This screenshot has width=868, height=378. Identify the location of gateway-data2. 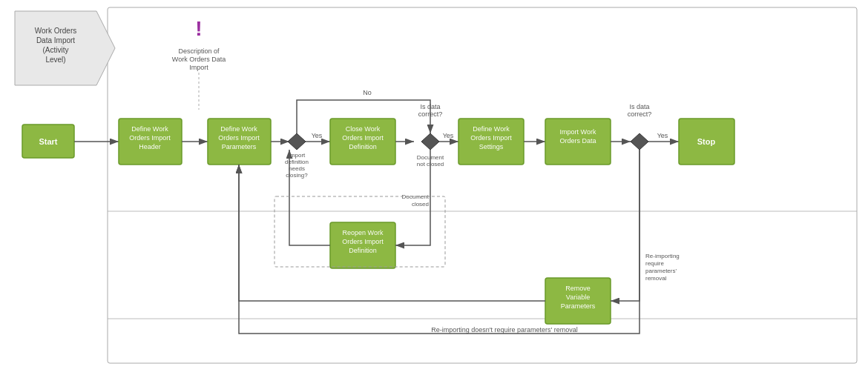
(640, 142).